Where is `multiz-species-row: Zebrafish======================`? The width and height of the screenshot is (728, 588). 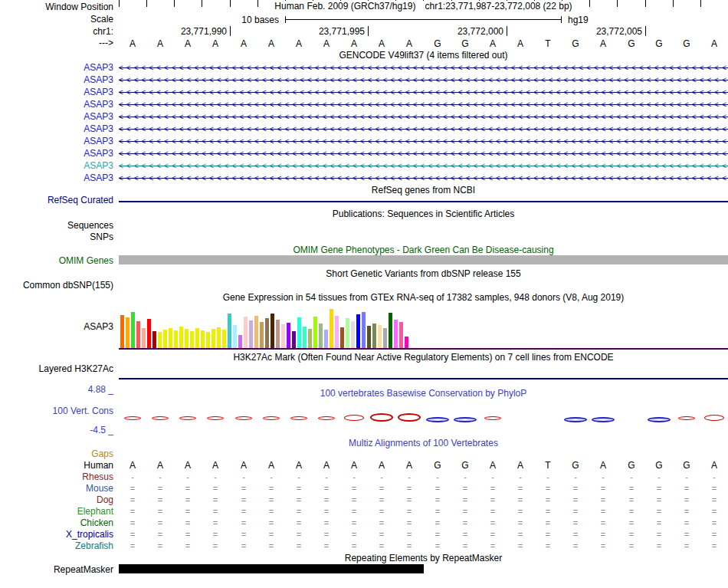
multiz-species-row: Zebrafish====================== is located at coordinates (364, 546).